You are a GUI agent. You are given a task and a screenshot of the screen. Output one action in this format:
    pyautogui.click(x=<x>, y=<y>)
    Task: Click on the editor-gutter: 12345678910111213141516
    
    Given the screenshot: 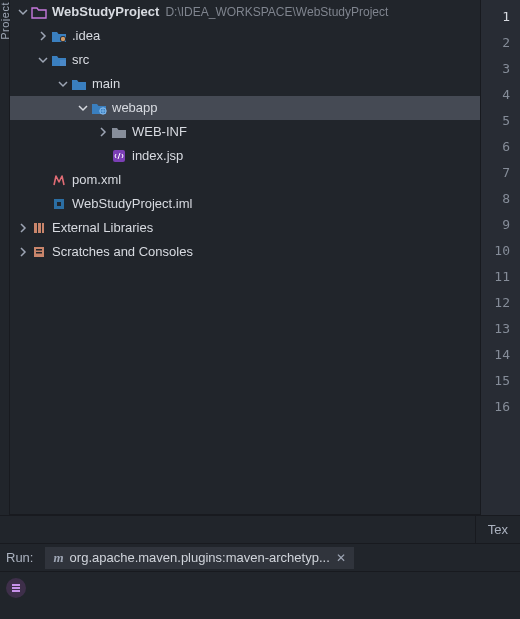 What is the action you would take?
    pyautogui.click(x=500, y=258)
    